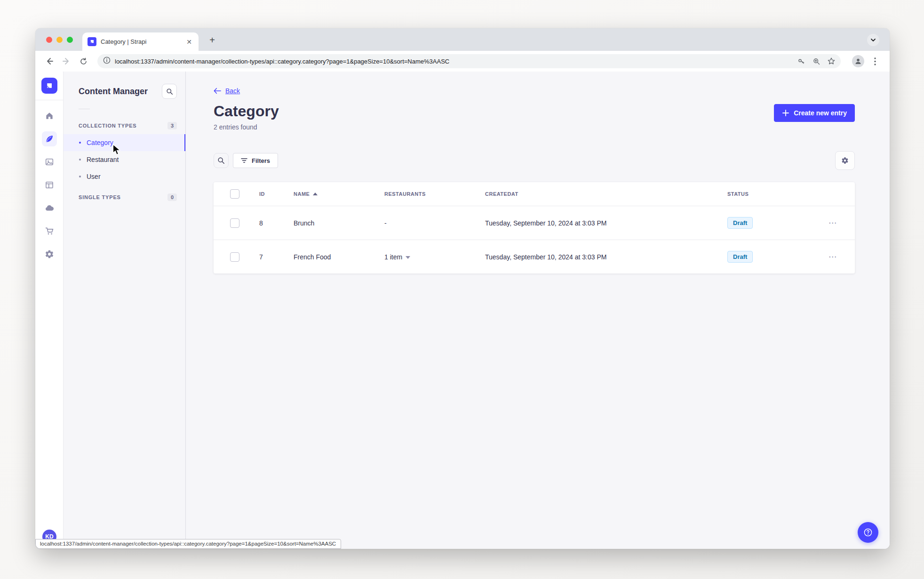 This screenshot has width=924, height=579. Describe the element at coordinates (66, 61) in the screenshot. I see `forward-nav-icon` at that location.